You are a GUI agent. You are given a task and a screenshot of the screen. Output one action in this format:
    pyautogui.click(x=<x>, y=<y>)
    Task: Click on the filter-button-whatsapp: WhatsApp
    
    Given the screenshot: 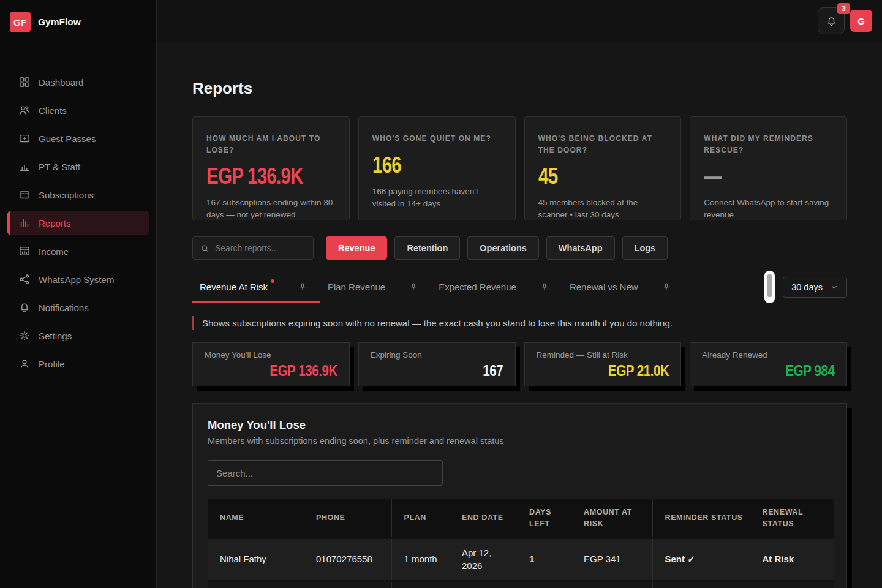 What is the action you would take?
    pyautogui.click(x=581, y=248)
    